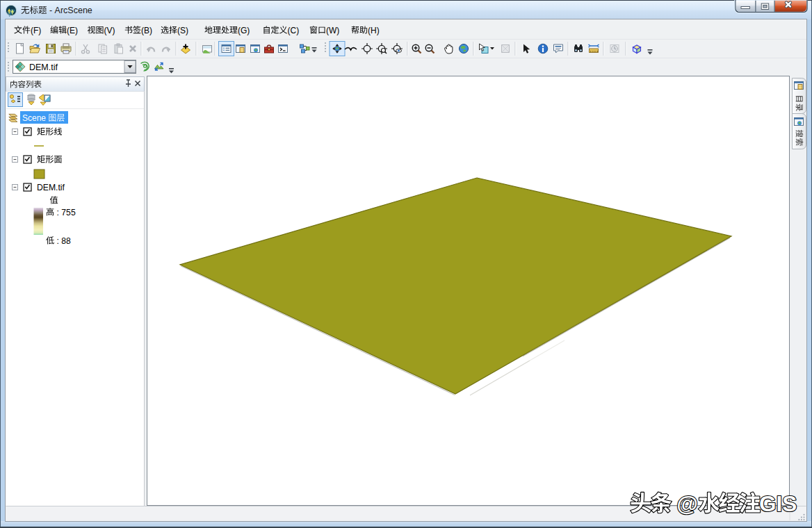  What do you see at coordinates (332, 31) in the screenshot?
I see `svg-text: (W)` at bounding box center [332, 31].